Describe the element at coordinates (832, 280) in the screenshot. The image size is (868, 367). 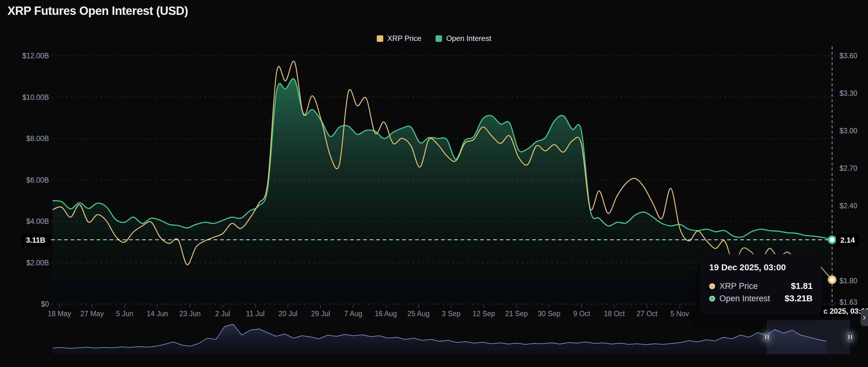
I see `xrp-price-marker` at that location.